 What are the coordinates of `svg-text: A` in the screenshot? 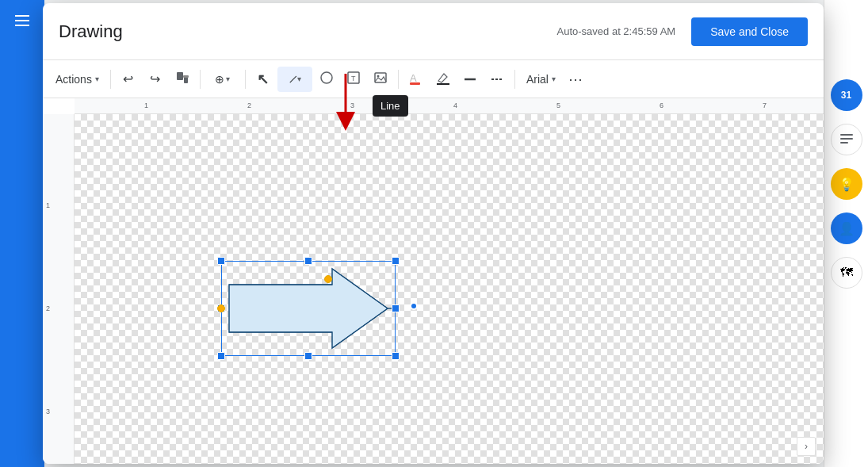 It's located at (414, 78).